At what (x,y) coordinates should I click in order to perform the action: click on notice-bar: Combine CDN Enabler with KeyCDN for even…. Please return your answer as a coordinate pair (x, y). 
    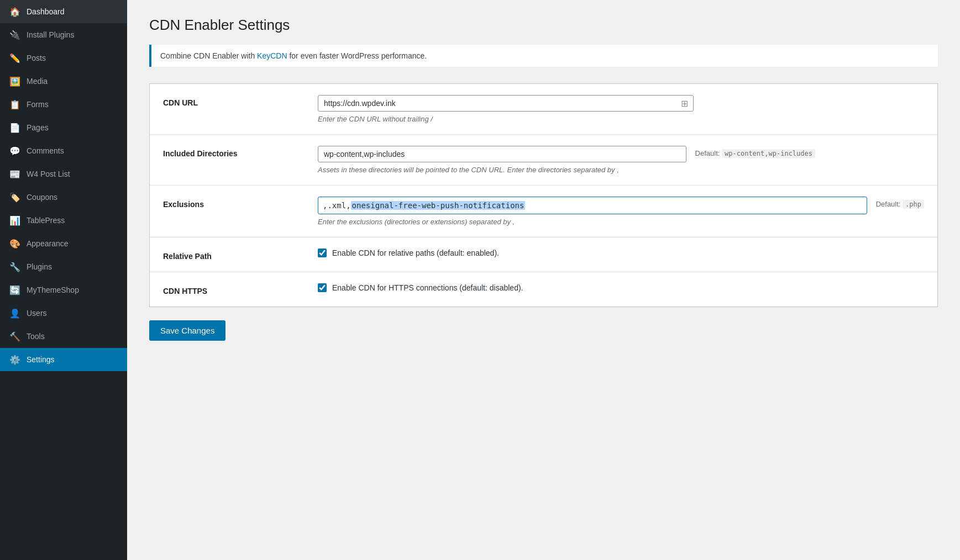
    Looking at the image, I should click on (544, 56).